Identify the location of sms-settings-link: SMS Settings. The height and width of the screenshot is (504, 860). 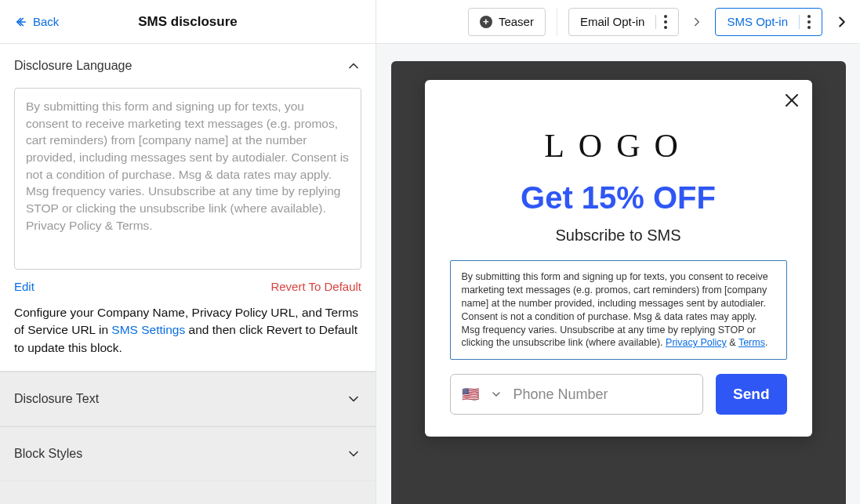
(148, 329).